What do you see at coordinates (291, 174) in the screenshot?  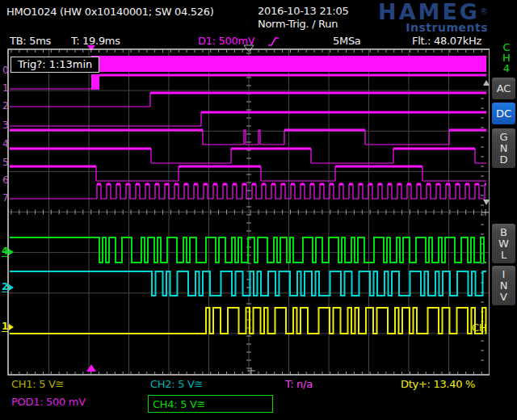 I see `digital-channel-6-trace` at bounding box center [291, 174].